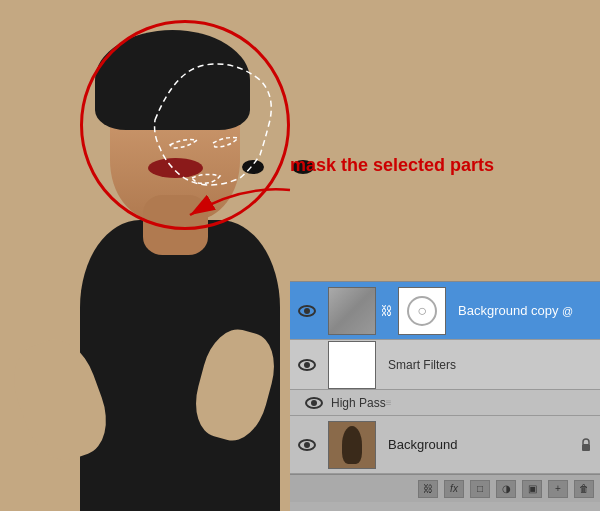 The image size is (600, 511). What do you see at coordinates (352, 311) in the screenshot?
I see `thumb-bg-copy-gray` at bounding box center [352, 311].